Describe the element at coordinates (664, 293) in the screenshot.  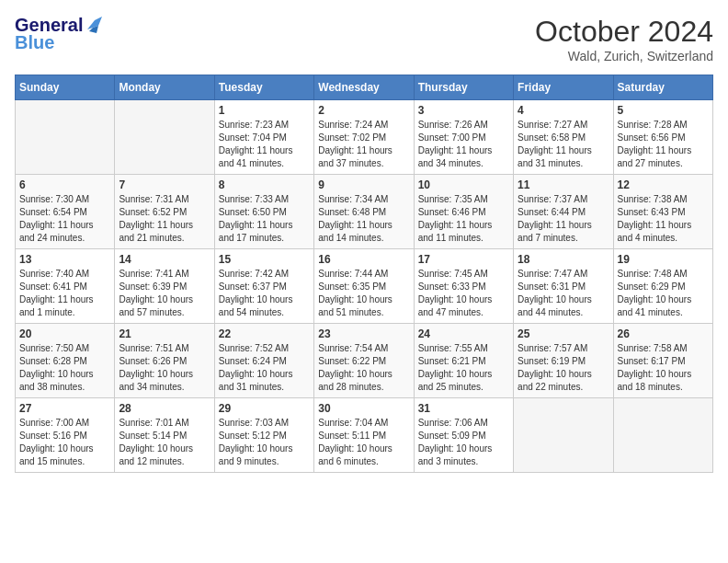
I see `day-info: Sunrise: 7:48 AMSunset: 6:29 PMDaylight:…` at that location.